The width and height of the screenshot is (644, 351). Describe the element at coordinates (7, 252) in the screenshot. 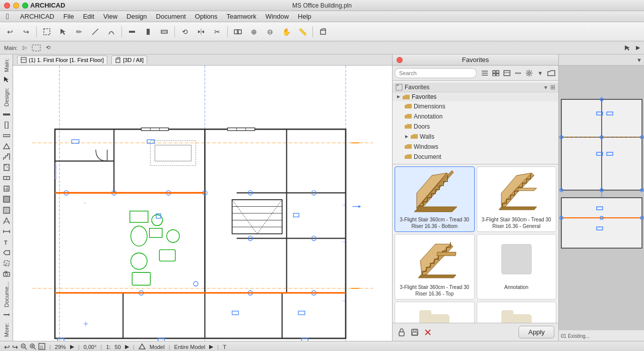

I see `label-icon` at that location.